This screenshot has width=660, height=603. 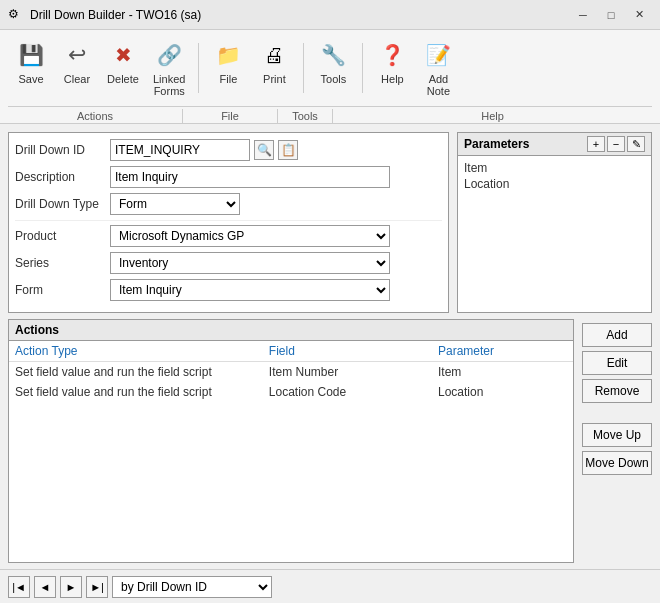 I want to click on linked-forms-button: 🔗 LinkedForms, so click(x=169, y=68).